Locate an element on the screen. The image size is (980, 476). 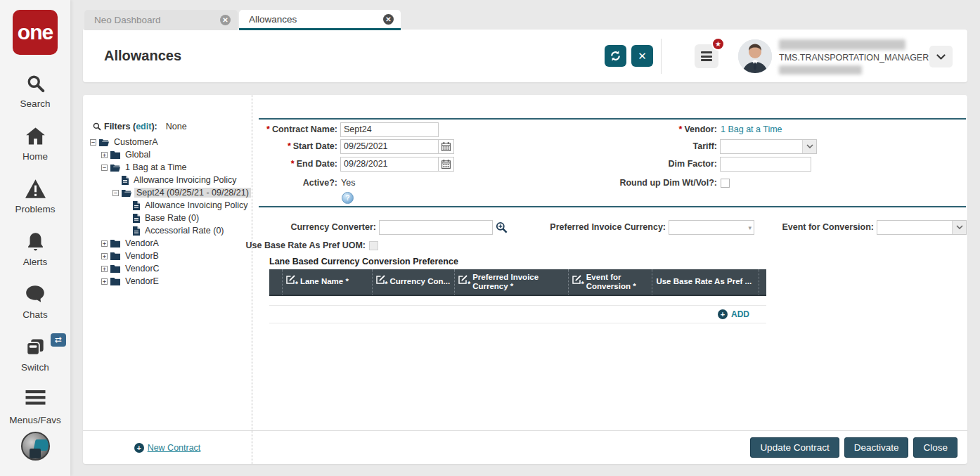
sidebar-item-label: Problems is located at coordinates (35, 210).